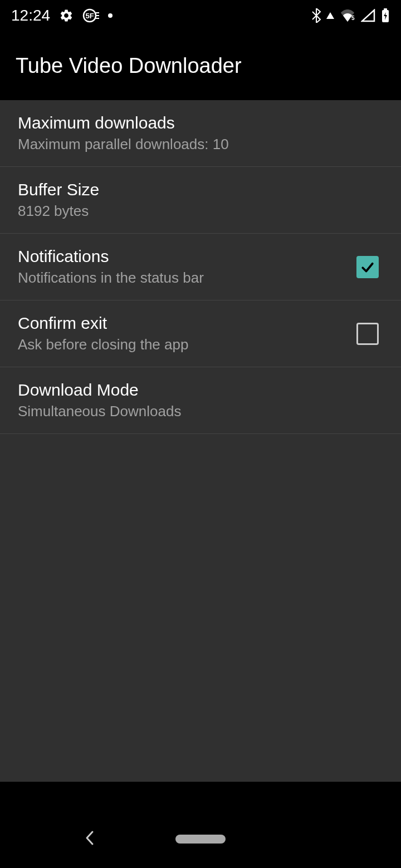 The image size is (401, 868). I want to click on status-right: 5, so click(351, 16).